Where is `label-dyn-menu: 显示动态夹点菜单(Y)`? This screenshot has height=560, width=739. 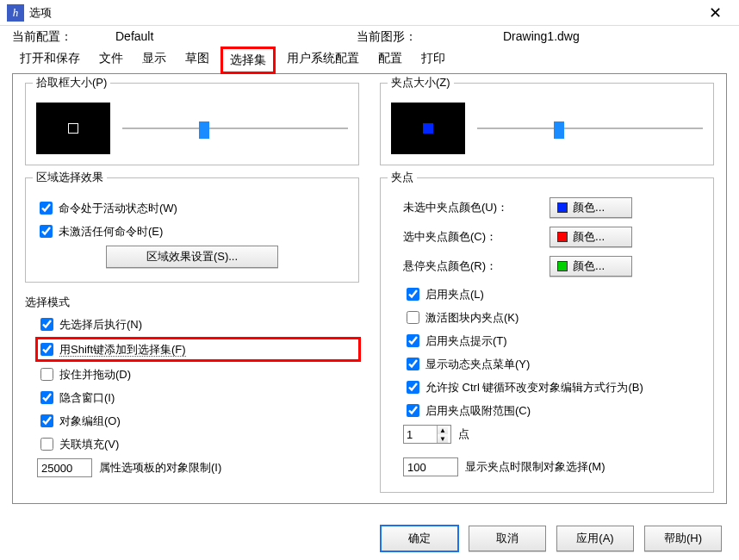
label-dyn-menu: 显示动态夹点菜单(Y) is located at coordinates (477, 364).